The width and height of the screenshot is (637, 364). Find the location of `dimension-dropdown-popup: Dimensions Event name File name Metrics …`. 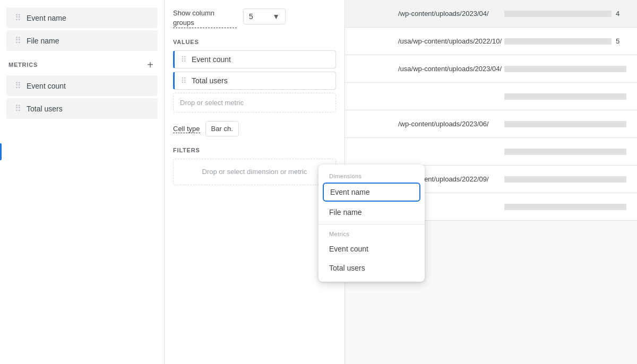

dimension-dropdown-popup: Dimensions Event name File name Metrics … is located at coordinates (372, 223).